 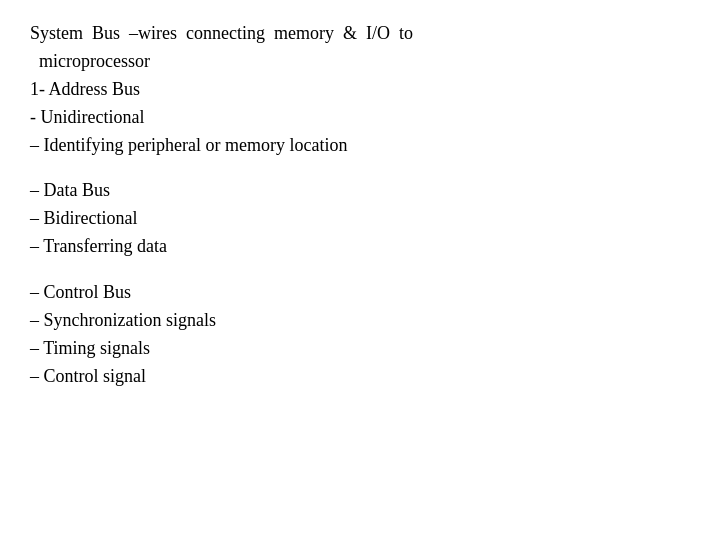 I want to click on line-control-signal: – Control signal, so click(x=360, y=377).